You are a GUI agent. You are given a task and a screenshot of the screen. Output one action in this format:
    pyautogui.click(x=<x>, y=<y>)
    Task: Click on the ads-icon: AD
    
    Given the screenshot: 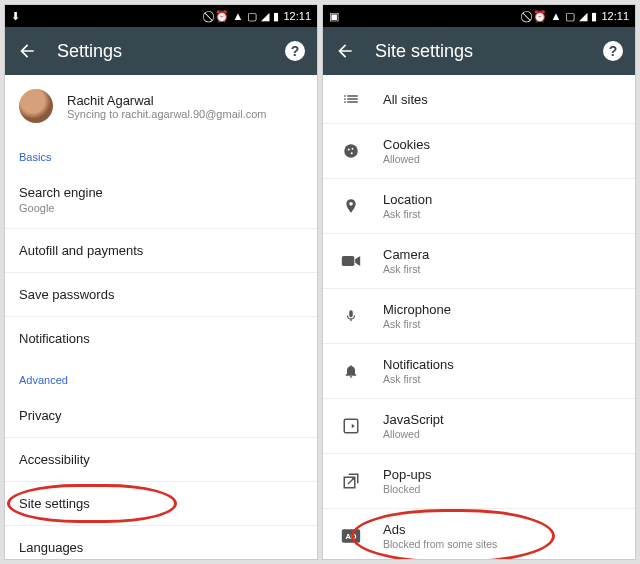 What is the action you would take?
    pyautogui.click(x=351, y=536)
    